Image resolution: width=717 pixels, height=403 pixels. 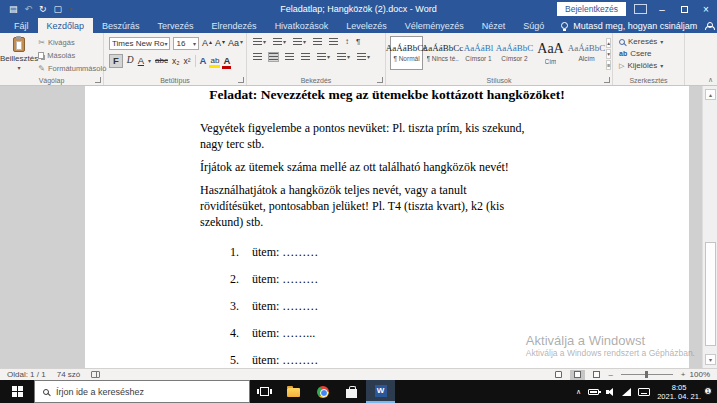 What do you see at coordinates (478, 53) in the screenshot?
I see `style-heading1: AaÁáBl Címsor 1` at bounding box center [478, 53].